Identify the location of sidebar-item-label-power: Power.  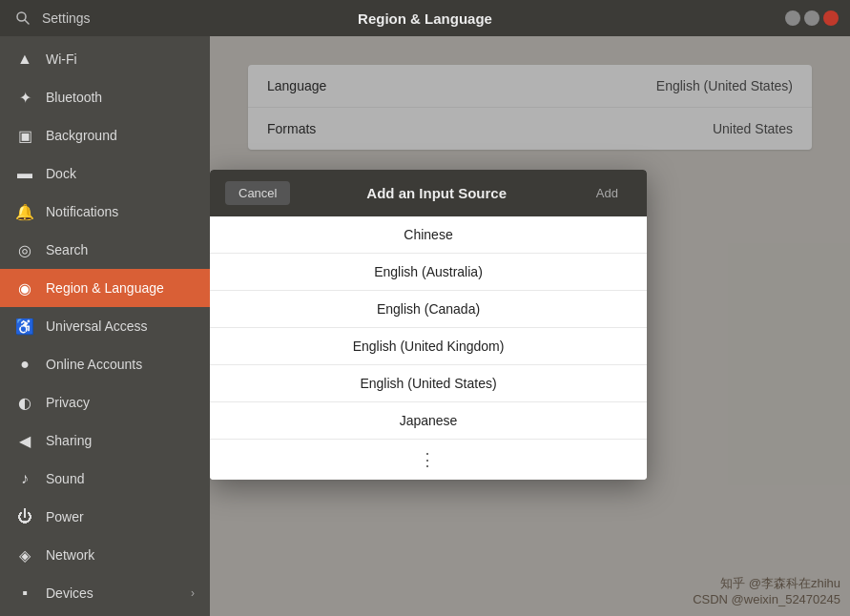
(65, 517).